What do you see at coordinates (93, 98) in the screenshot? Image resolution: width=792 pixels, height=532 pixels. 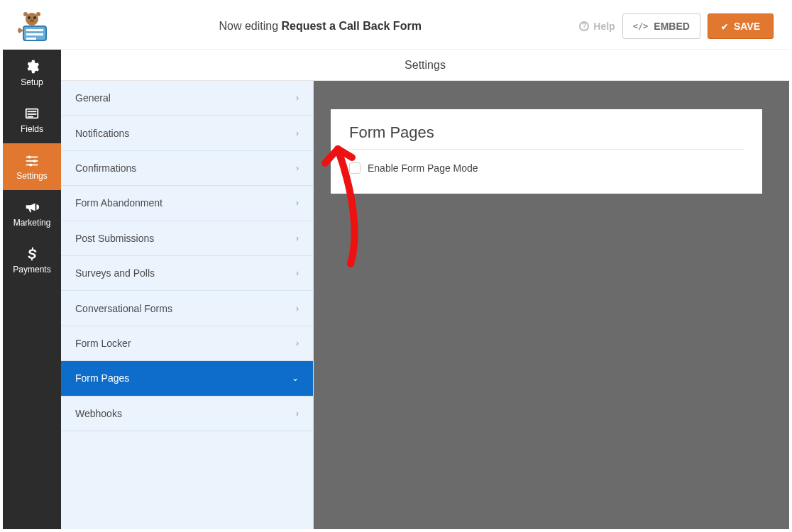 I see `settings-item-label: General` at bounding box center [93, 98].